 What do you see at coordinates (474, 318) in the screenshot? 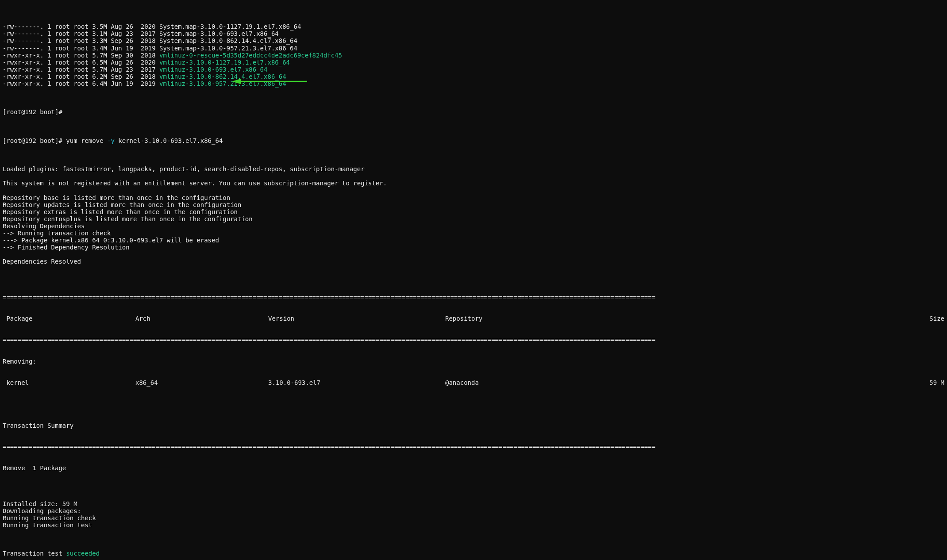
I see `table-header: Package Arch Version Repository Size` at bounding box center [474, 318].